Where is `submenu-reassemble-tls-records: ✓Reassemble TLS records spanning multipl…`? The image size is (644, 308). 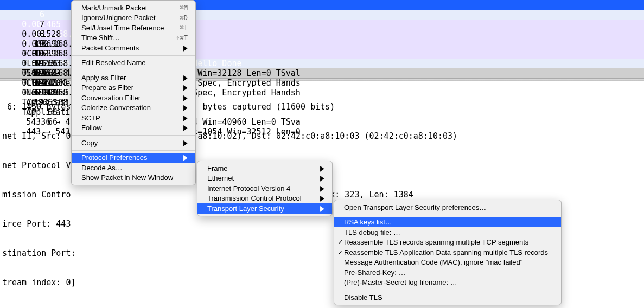 submenu-reassemble-tls-records: ✓Reassemble TLS records spanning multipl… is located at coordinates (448, 243).